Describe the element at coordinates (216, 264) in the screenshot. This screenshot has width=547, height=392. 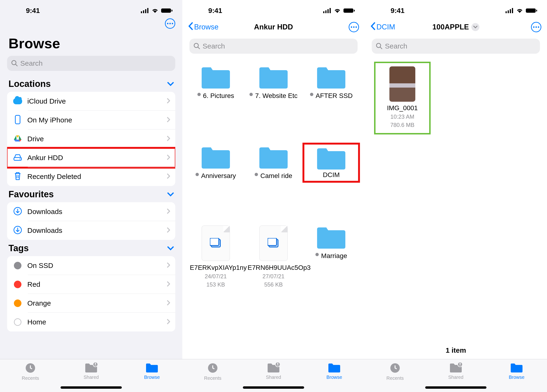
I see `file-e7erk: E7ERKvpXIAYp1ny 24/07/21 153 KB` at that location.